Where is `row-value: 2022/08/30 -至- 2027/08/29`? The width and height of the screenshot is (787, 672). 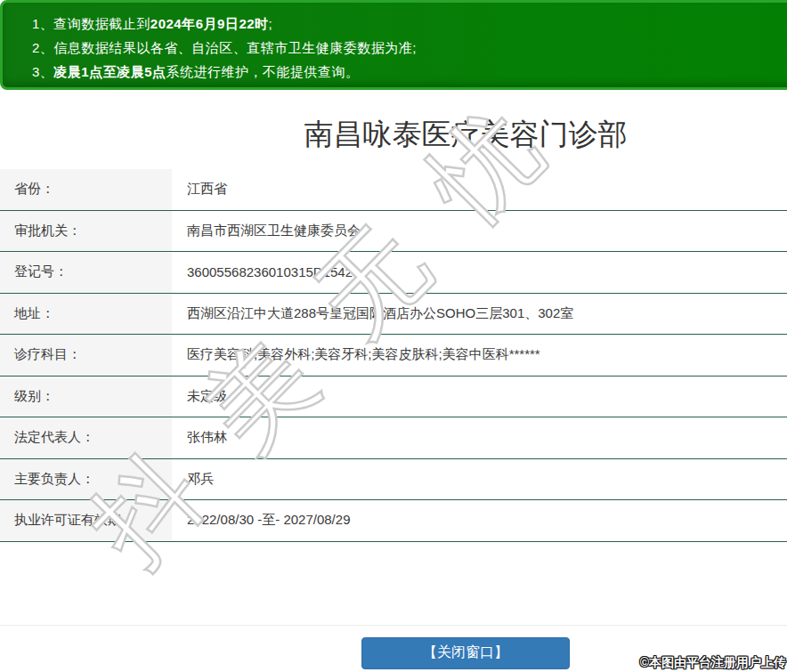
row-value: 2022/08/30 -至- 2027/08/29 is located at coordinates (479, 521).